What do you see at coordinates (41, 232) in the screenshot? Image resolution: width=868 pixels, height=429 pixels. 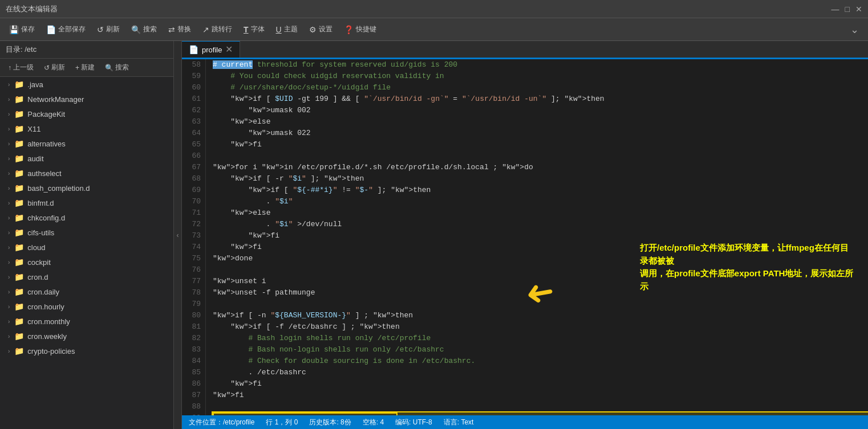 I see `file-name: cifs-utils` at bounding box center [41, 232].